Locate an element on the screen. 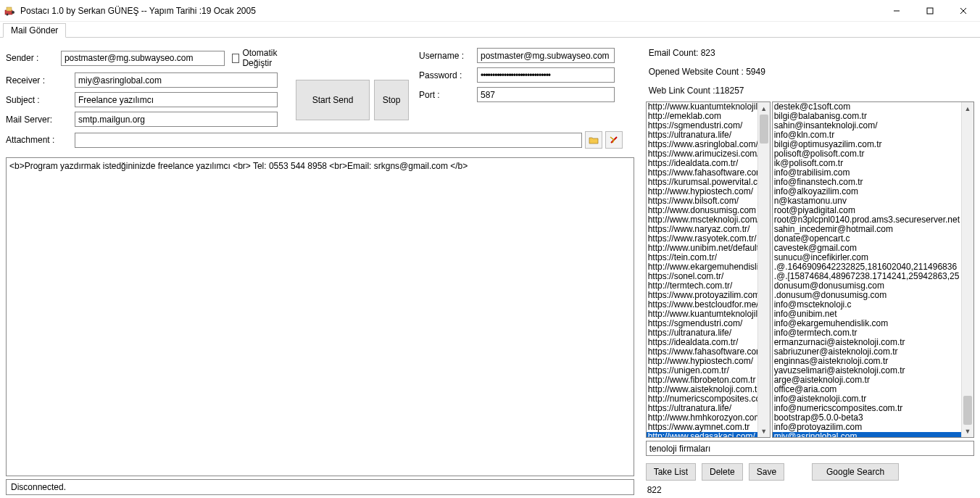  list-item: http://numericscomposites.com is located at coordinates (702, 399).